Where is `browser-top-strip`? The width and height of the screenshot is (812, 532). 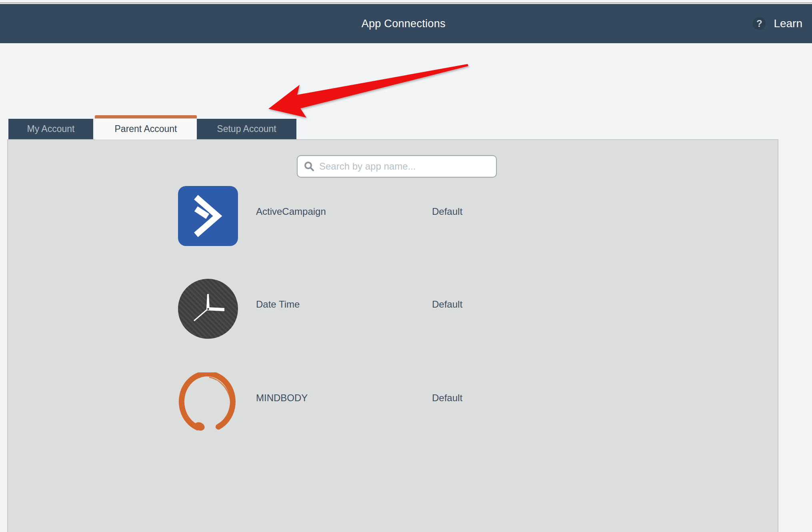
browser-top-strip is located at coordinates (406, 2).